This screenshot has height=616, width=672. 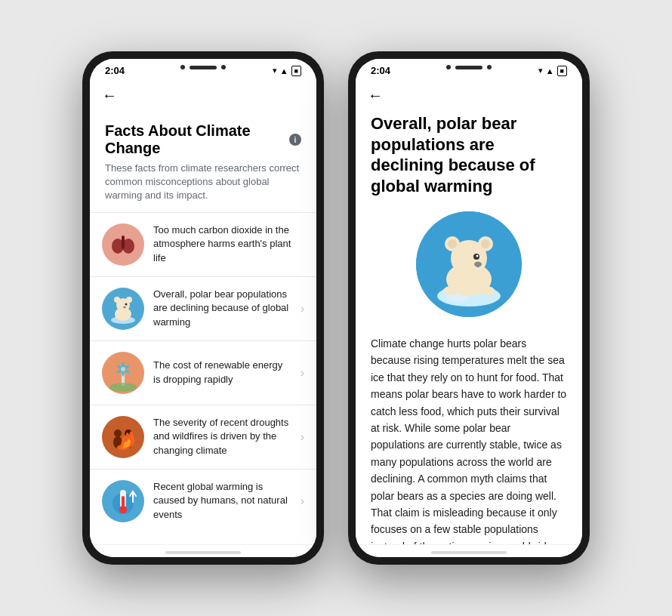 I want to click on screen2-title: Overall, polar bear populations are decl…, so click(x=469, y=153).